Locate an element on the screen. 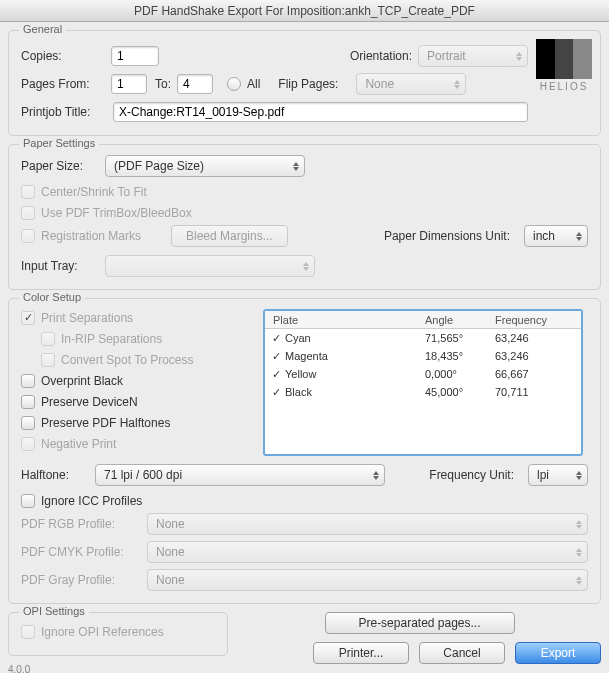 This screenshot has height=673, width=609. printsep-checkbox is located at coordinates (28, 318).